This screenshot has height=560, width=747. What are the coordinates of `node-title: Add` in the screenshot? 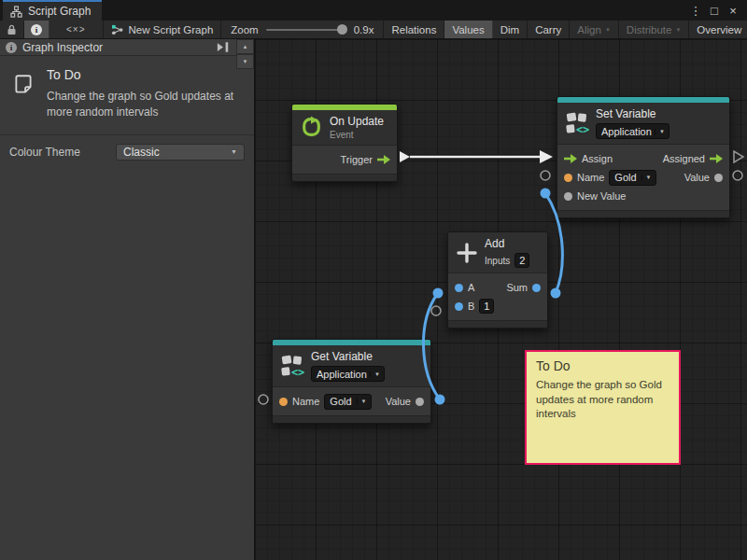 It's located at (507, 244).